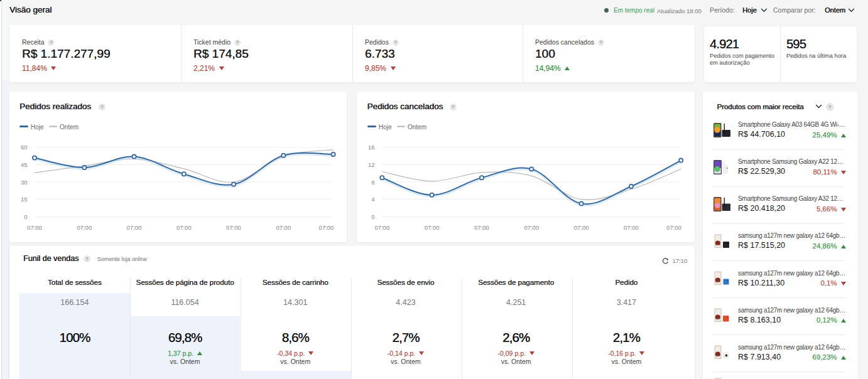  I want to click on svg-text: 60, so click(24, 147).